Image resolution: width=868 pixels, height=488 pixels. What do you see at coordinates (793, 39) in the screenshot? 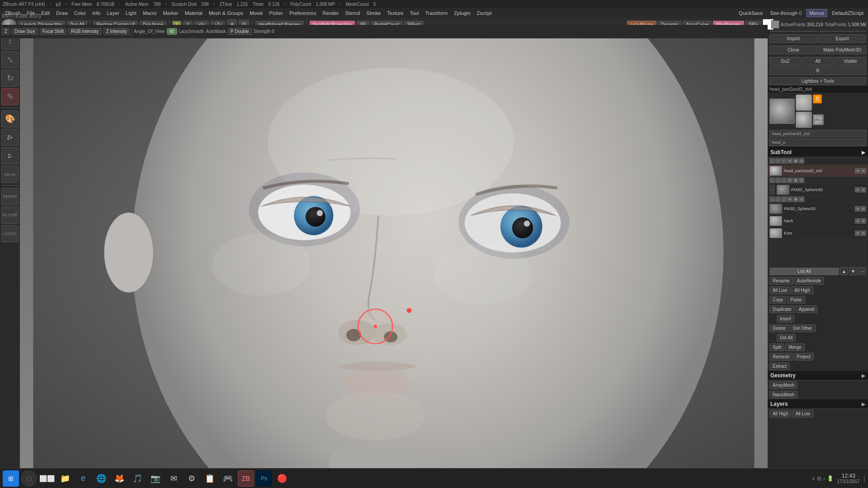
I see `import-btn: Import` at bounding box center [793, 39].